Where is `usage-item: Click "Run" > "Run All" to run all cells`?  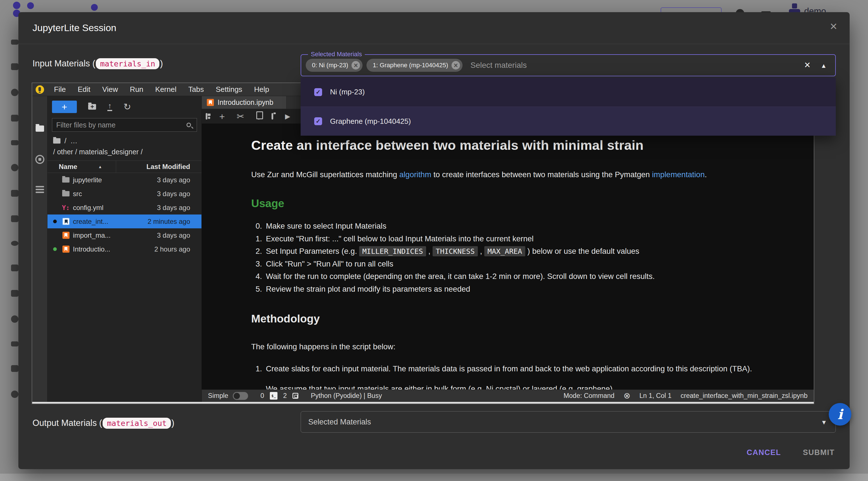
usage-item: Click "Run" > "Run All" to run all cells is located at coordinates (530, 264).